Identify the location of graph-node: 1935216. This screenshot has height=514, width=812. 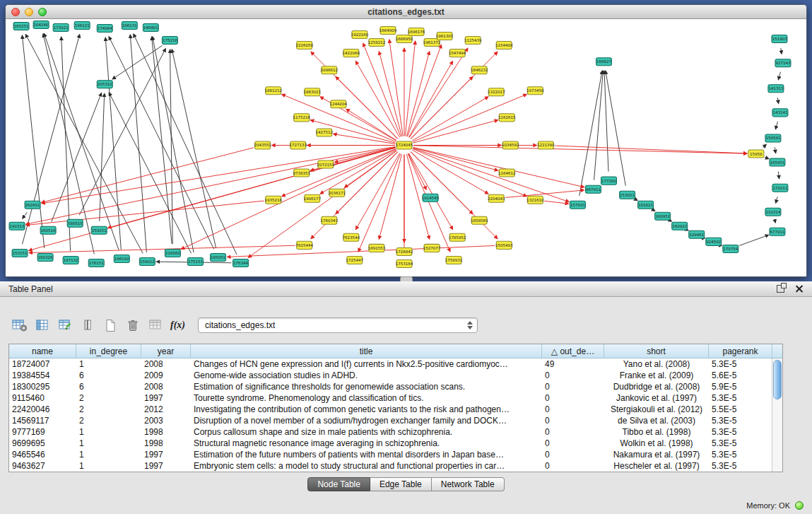
(273, 199).